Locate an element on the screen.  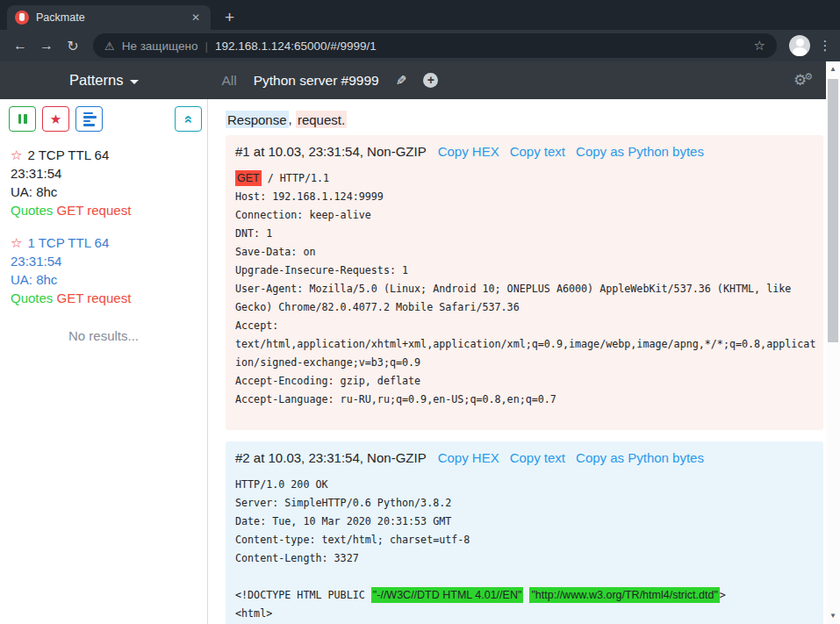
packet-body-line: Accept: is located at coordinates (525, 326).